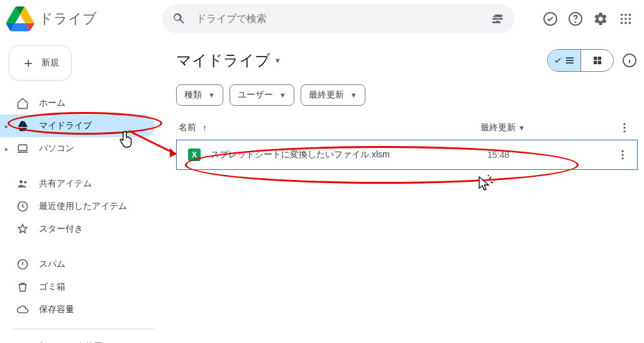 This screenshot has height=343, width=644. Describe the element at coordinates (179, 19) in the screenshot. I see `search-icon` at that location.